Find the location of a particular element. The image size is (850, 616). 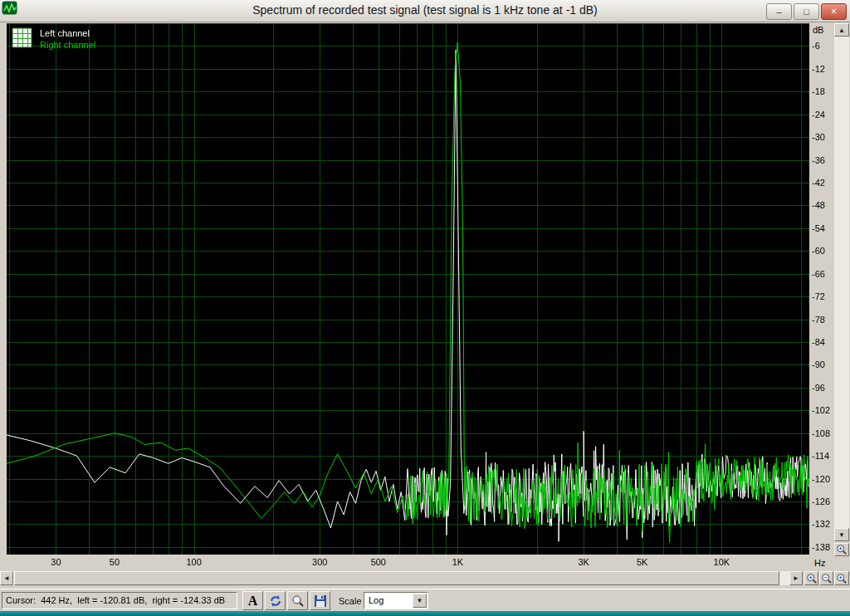

y-tick-label: -120 is located at coordinates (821, 479).